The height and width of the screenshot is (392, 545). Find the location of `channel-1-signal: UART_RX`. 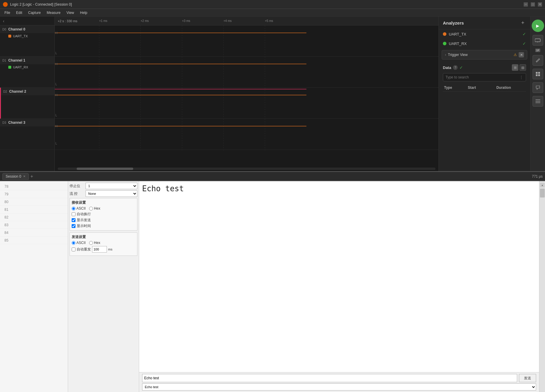

channel-1-signal: UART_RX is located at coordinates (27, 67).